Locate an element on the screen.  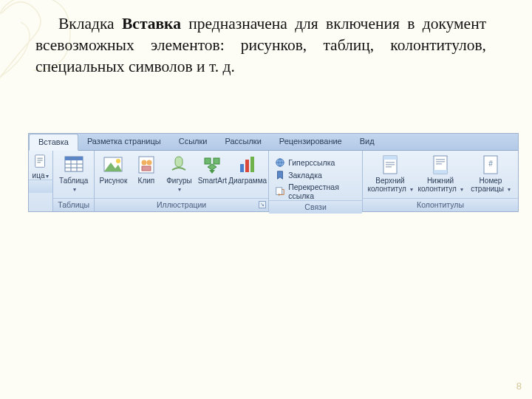
chart-icon is located at coordinates (248, 165).